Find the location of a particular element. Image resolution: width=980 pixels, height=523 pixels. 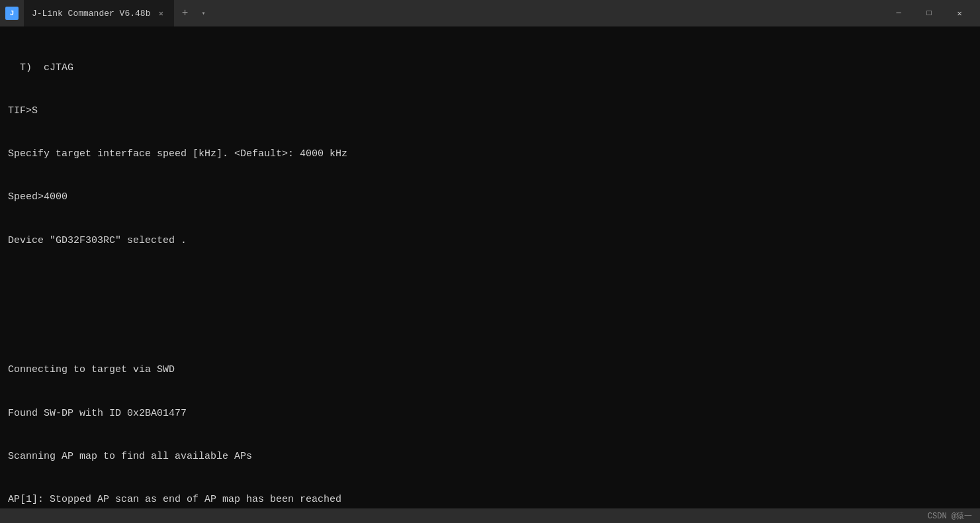

terminal-line-4: Speed>4000 is located at coordinates (490, 197).